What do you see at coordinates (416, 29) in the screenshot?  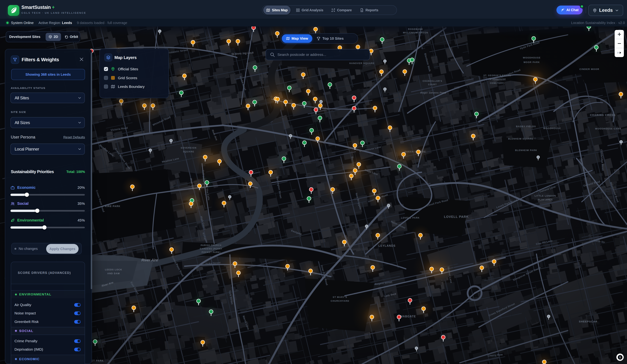 I see `svg-text: ROSEBANK` at bounding box center [416, 29].